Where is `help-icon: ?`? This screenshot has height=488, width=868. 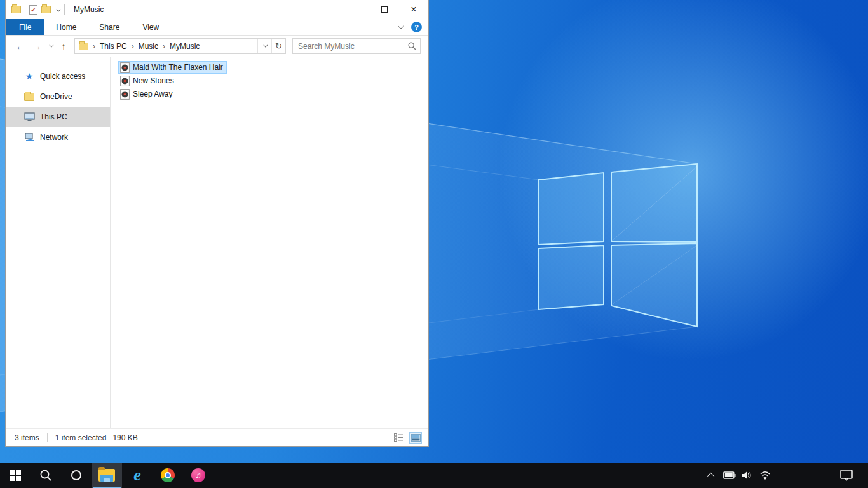
help-icon: ? is located at coordinates (417, 27).